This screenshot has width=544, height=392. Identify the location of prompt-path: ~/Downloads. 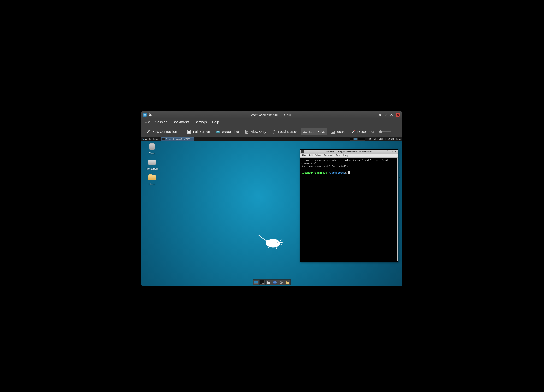
(337, 173).